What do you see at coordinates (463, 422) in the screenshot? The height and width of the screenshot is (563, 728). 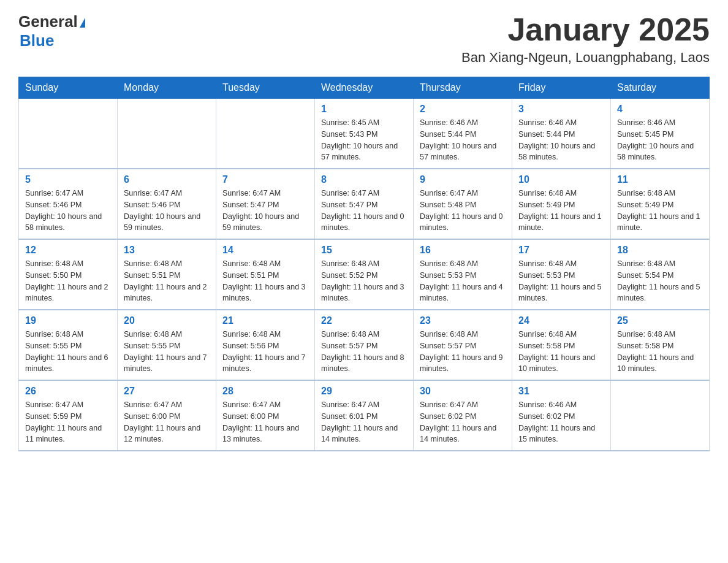 I see `day-info: Sunrise: 6:47 AMSunset: 6:02 PMDaylight:…` at bounding box center [463, 422].